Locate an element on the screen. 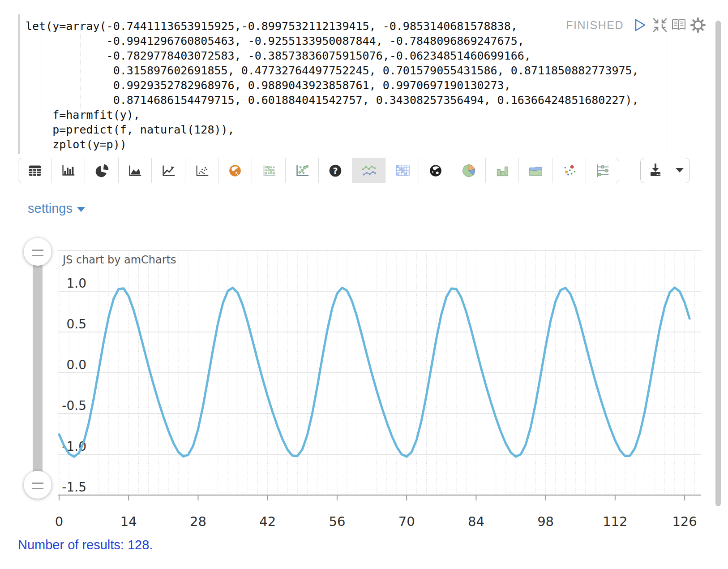 The image size is (728, 569). chart-title: JS chart by amCharts is located at coordinates (120, 260).